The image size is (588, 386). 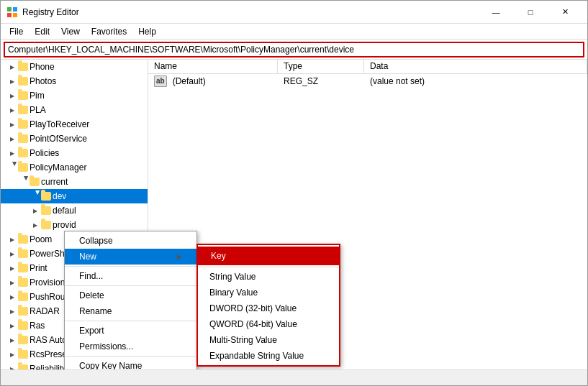 I want to click on tree-item-defaul: ▶ defaul, so click(x=74, y=211).